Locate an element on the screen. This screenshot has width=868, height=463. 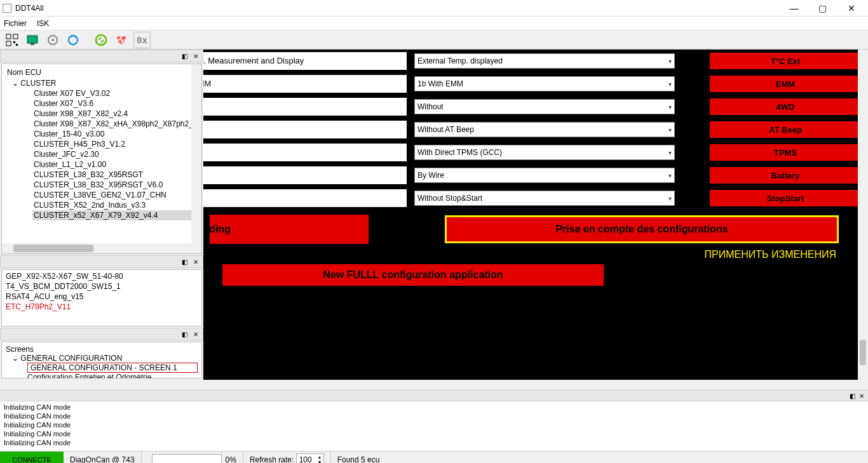
menu-file: Fichier is located at coordinates (15, 23).